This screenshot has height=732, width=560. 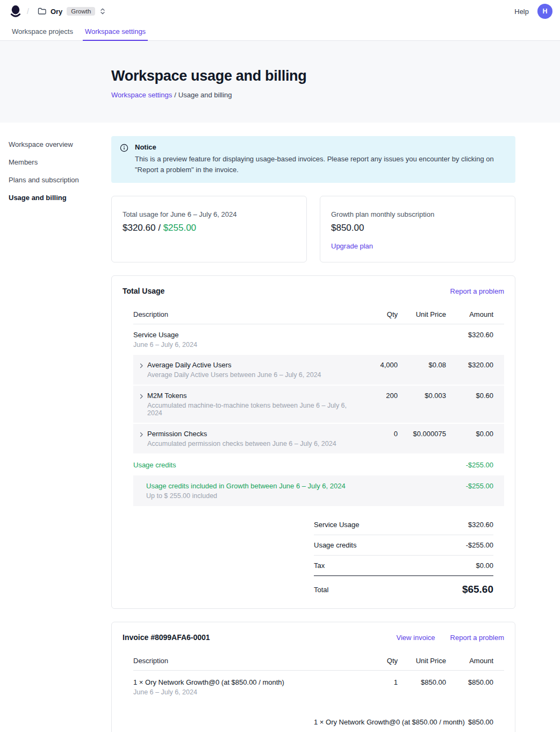 What do you see at coordinates (477, 292) in the screenshot?
I see `usage-report-problem-link: Report a problem` at bounding box center [477, 292].